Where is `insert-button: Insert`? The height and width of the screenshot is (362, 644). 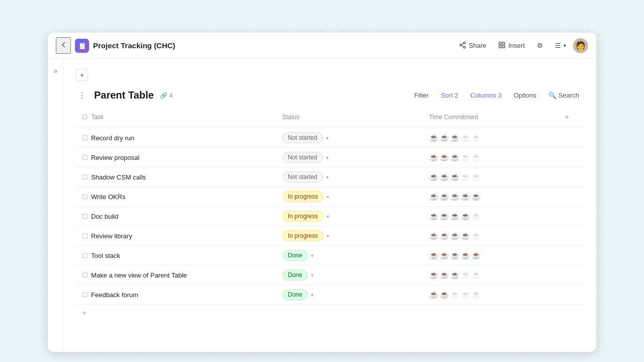 insert-button: Insert is located at coordinates (511, 46).